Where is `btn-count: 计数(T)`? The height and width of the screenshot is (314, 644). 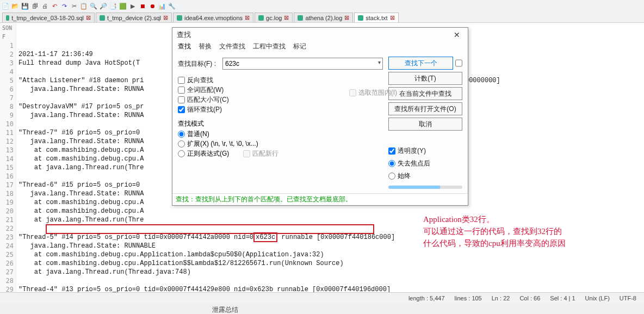 btn-count: 计数(T) is located at coordinates (425, 78).